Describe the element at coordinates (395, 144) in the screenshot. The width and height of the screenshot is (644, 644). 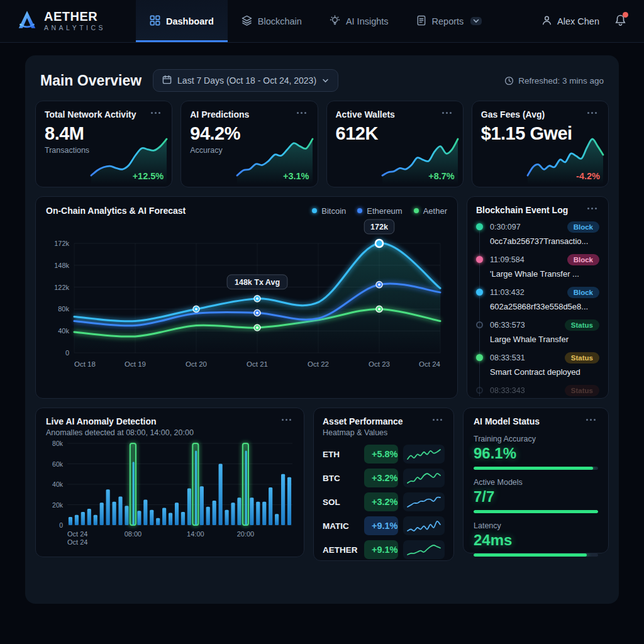
I see `kpi-card-active-wallets: Active Wallets 612K +8.7%` at that location.